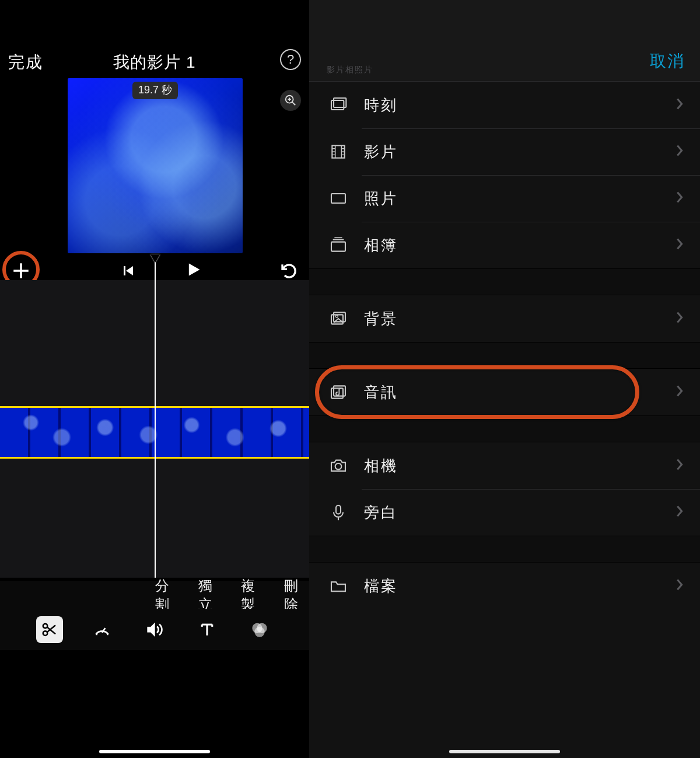  I want to click on play-button, so click(194, 270).